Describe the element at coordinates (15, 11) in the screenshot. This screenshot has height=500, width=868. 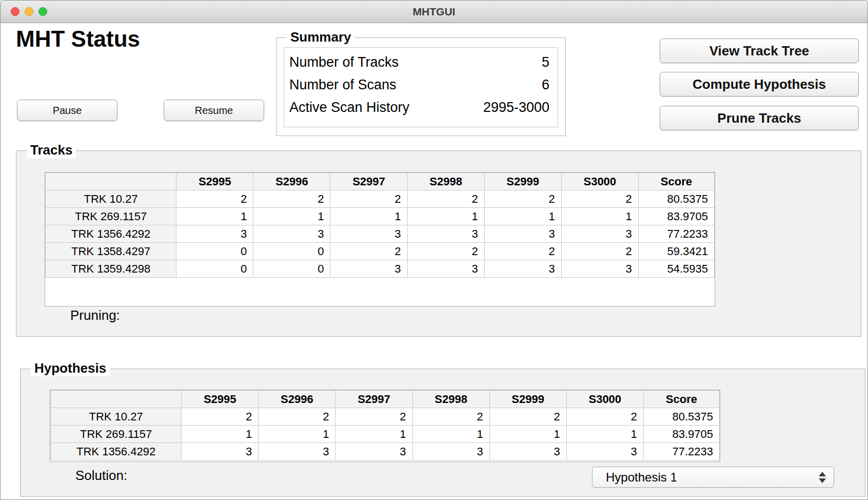
I see `close-button` at that location.